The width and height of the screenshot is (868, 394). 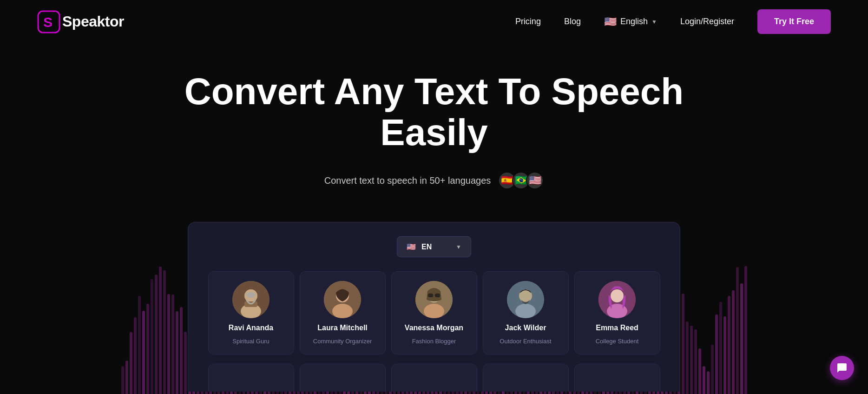 What do you see at coordinates (342, 300) in the screenshot?
I see `avatar-laura` at bounding box center [342, 300].